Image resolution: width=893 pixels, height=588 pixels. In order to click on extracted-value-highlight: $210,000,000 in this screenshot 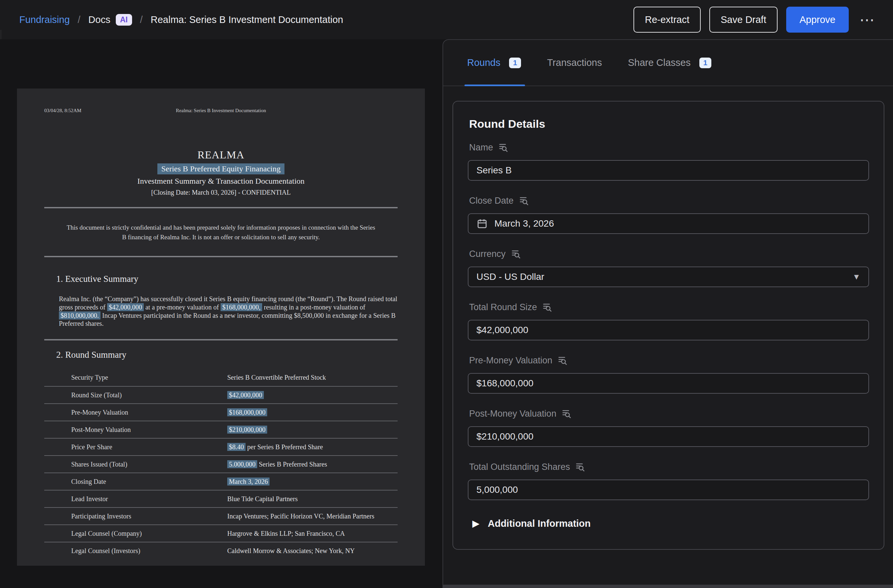, I will do `click(247, 430)`.